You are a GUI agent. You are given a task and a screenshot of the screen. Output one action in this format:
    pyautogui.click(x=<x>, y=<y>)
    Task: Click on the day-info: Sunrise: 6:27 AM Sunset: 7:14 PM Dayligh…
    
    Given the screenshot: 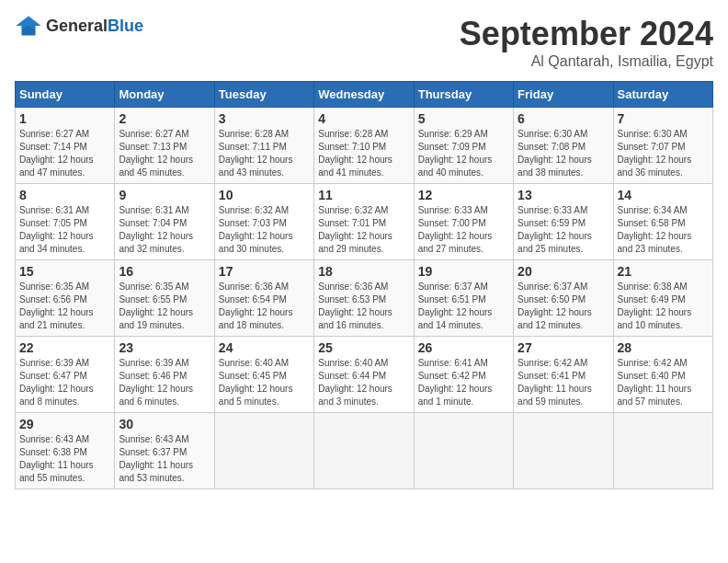 What is the action you would take?
    pyautogui.click(x=64, y=154)
    